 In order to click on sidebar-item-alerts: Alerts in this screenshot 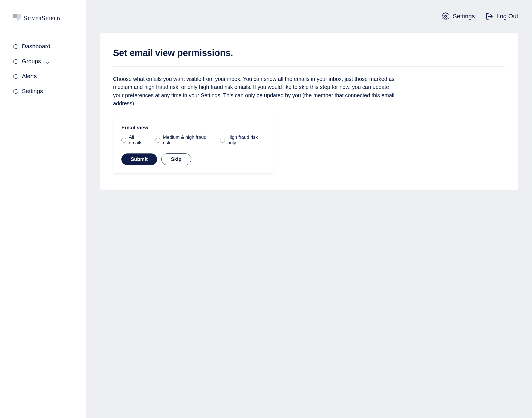, I will do `click(50, 76)`.